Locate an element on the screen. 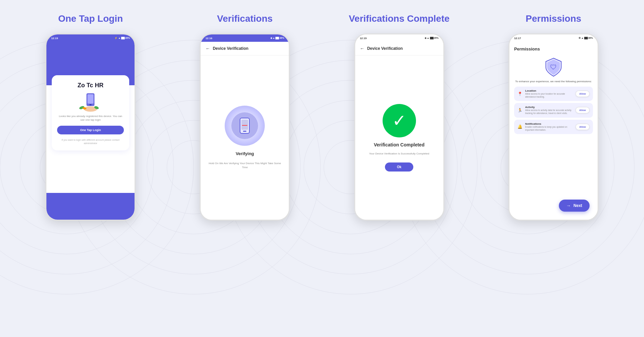  admin-note: If you want to login with different acco… is located at coordinates (90, 142).